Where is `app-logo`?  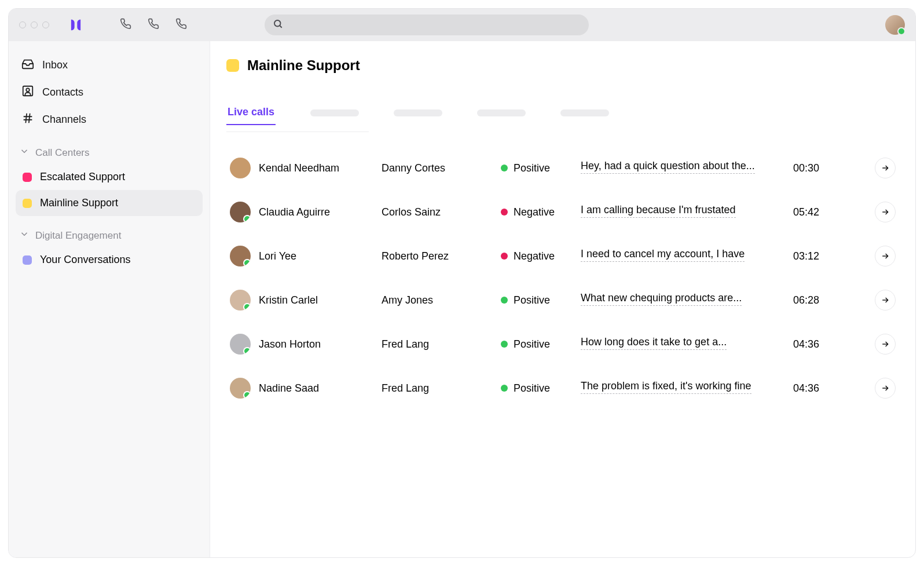
app-logo is located at coordinates (76, 25).